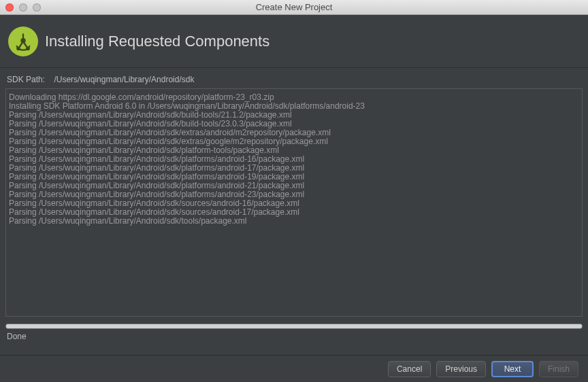 Image resolution: width=588 pixels, height=382 pixels. Describe the element at coordinates (23, 7) in the screenshot. I see `window-minimize-button` at that location.